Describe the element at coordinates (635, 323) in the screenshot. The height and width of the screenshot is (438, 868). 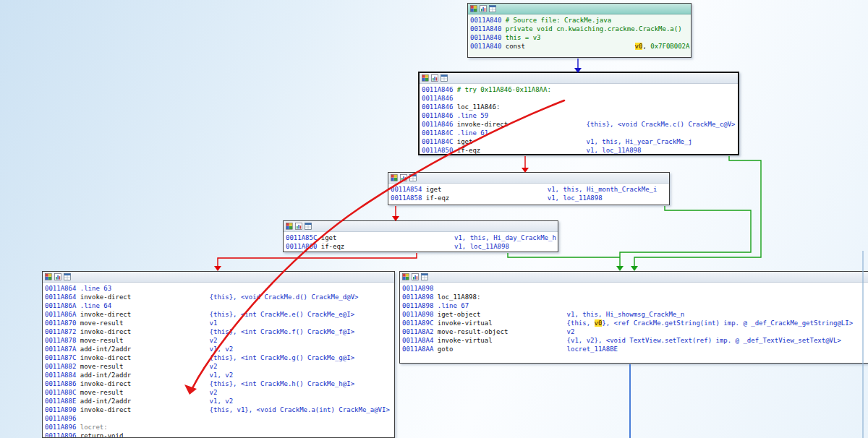
I see `code-line: 0011A89Cinvoke-virtual{this, v0}, <ref C…` at that location.